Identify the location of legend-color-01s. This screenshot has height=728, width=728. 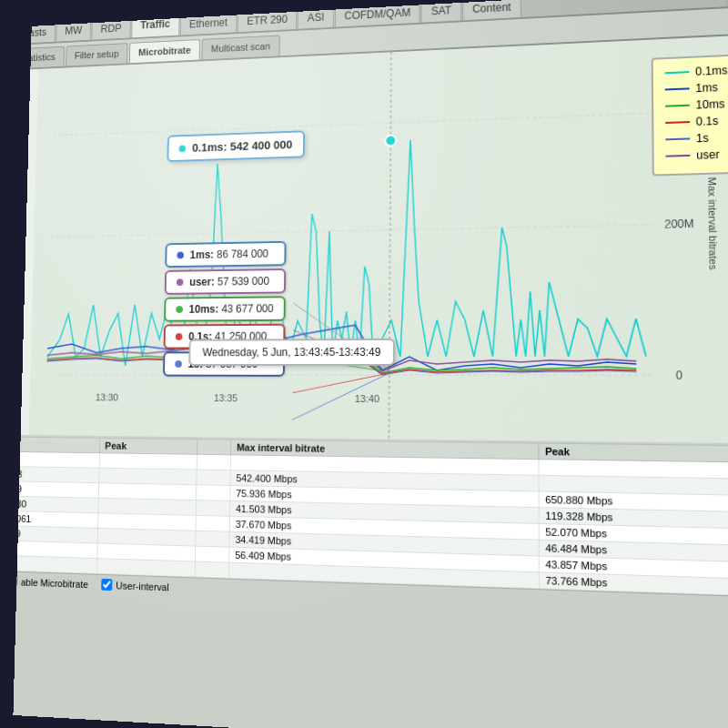
(677, 122).